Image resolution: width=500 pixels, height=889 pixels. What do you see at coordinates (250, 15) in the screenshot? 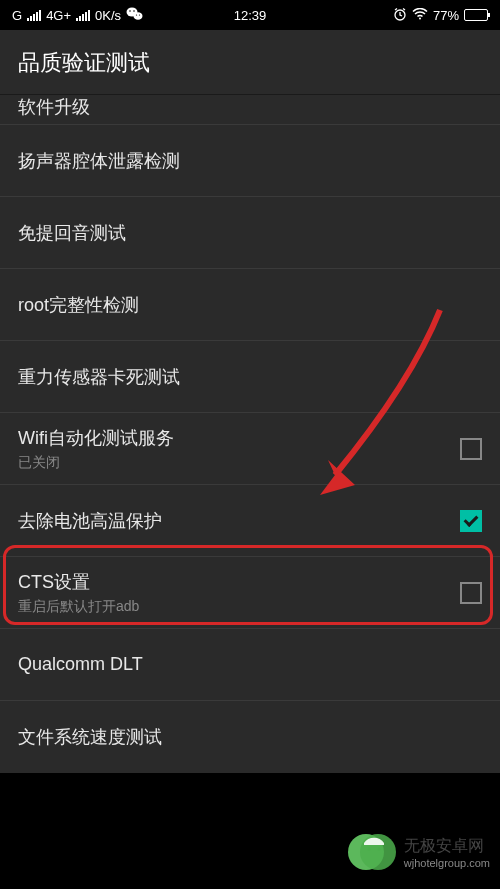
I see `status-bar: G 4G+ 0K/s 12:39 77%` at bounding box center [250, 15].